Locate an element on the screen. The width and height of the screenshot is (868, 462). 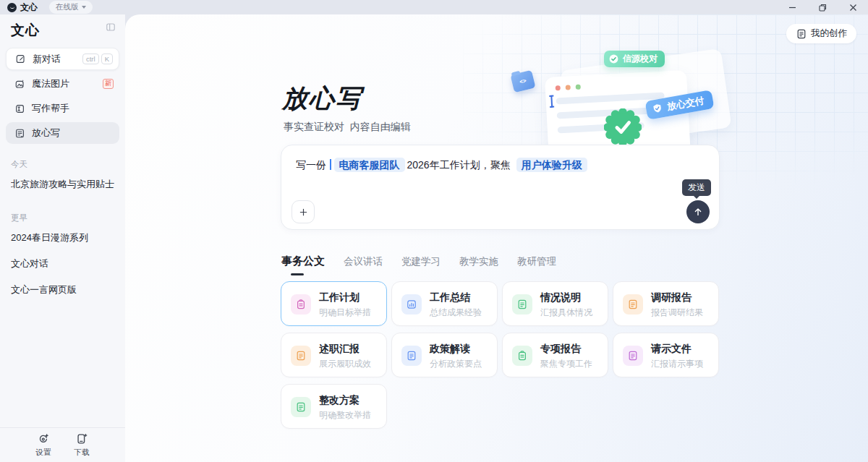
fangxinxie-icon is located at coordinates (20, 133).